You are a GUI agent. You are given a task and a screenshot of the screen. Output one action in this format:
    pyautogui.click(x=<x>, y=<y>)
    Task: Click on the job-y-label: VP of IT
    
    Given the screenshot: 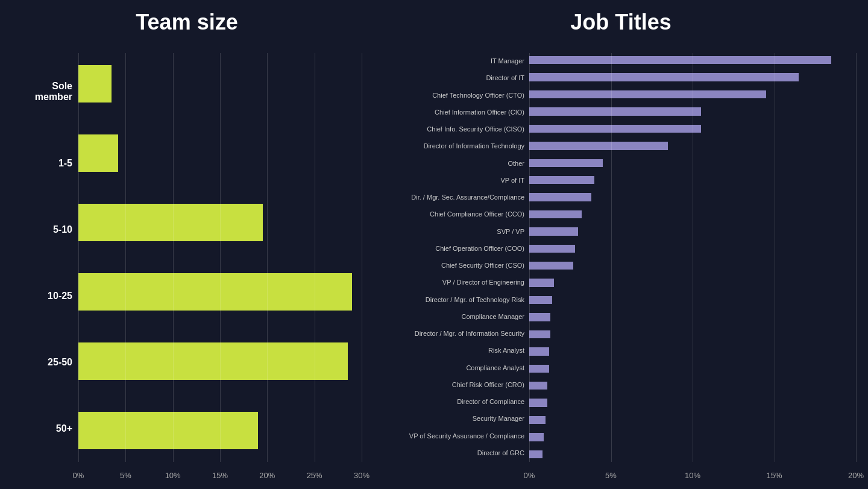 What is the action you would take?
    pyautogui.click(x=455, y=181)
    